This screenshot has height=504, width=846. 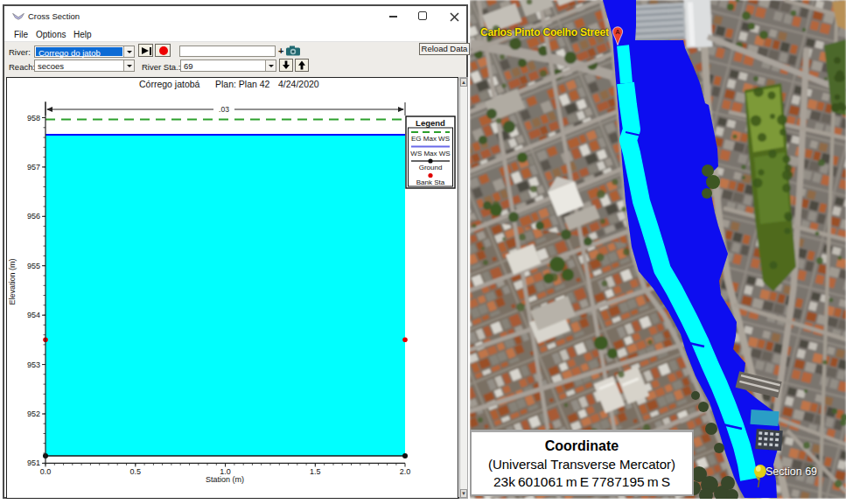 I want to click on svg-text: 955, so click(x=33, y=266).